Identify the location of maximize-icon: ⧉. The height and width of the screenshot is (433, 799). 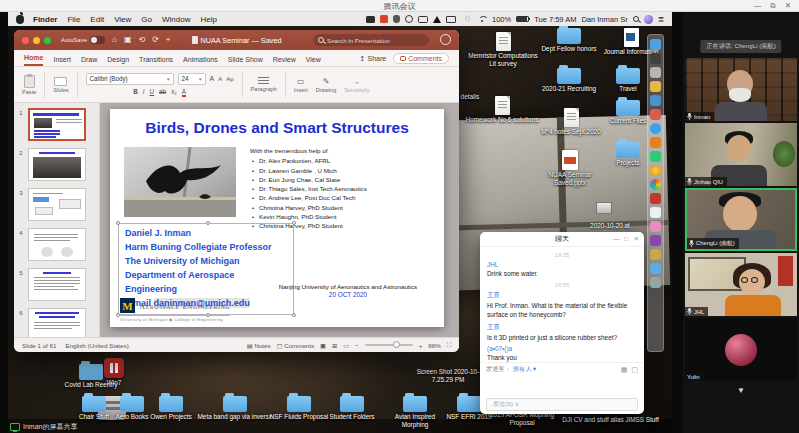
(772, 6).